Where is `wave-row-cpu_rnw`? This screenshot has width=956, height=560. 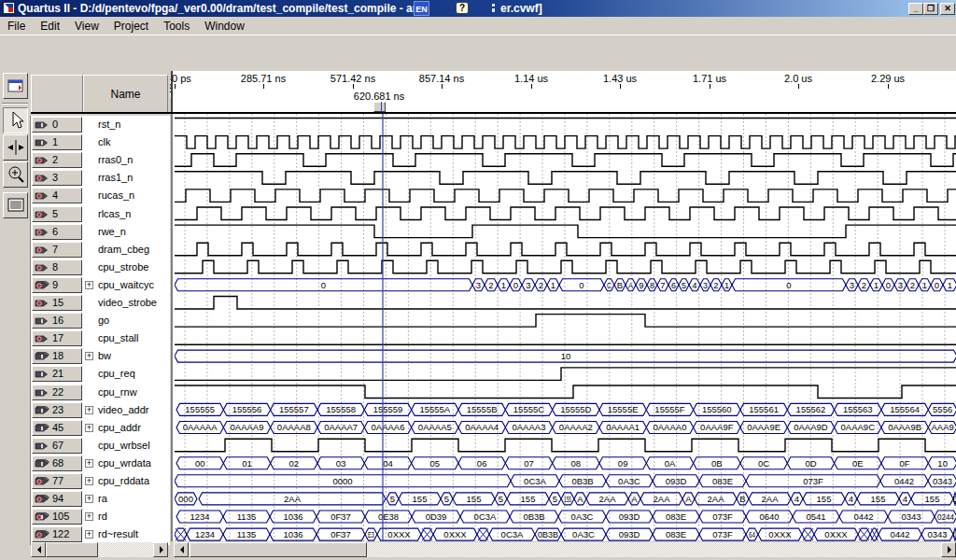 wave-row-cpu_rnw is located at coordinates (566, 392).